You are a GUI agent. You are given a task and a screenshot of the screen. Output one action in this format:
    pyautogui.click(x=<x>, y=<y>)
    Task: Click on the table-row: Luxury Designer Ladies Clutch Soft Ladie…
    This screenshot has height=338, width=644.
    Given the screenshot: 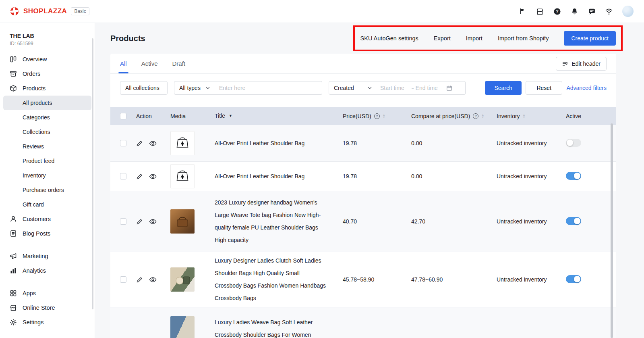 What is the action you would take?
    pyautogui.click(x=363, y=280)
    